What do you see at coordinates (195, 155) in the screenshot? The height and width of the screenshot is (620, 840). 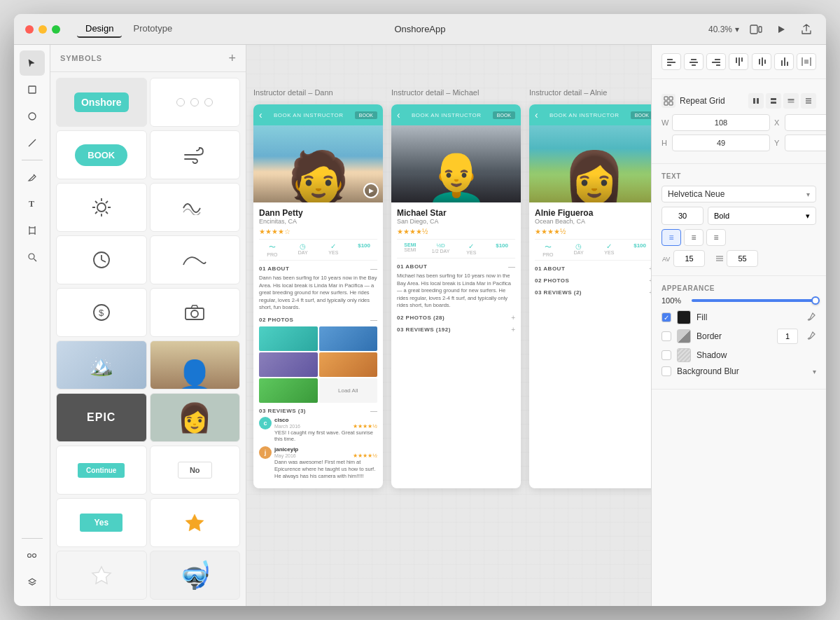 I see `symbol-wind-icon` at bounding box center [195, 155].